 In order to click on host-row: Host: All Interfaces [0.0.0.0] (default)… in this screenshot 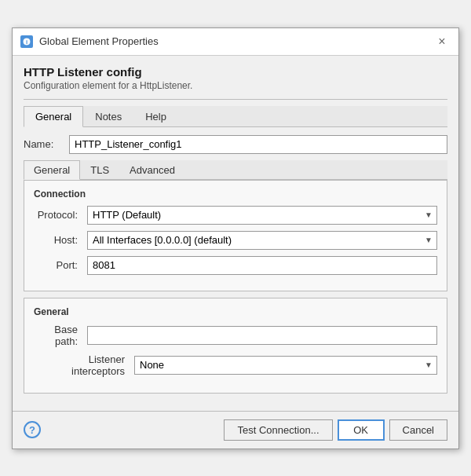, I will do `click(236, 240)`.